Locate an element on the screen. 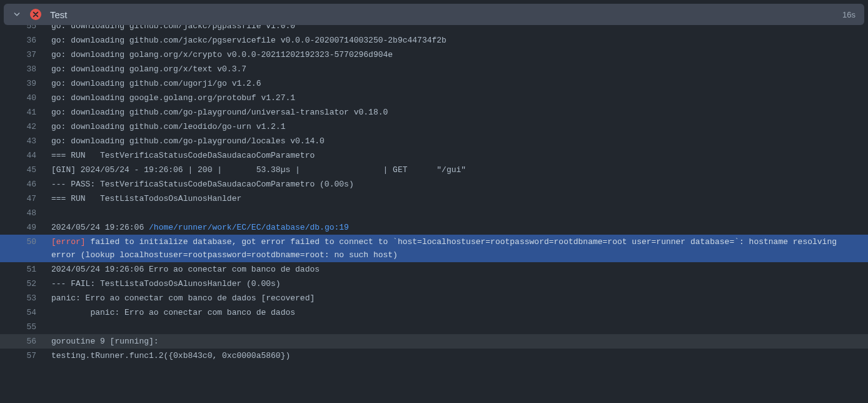  log-line: 43go: downloading github.com/go-playgrou… is located at coordinates (434, 141).